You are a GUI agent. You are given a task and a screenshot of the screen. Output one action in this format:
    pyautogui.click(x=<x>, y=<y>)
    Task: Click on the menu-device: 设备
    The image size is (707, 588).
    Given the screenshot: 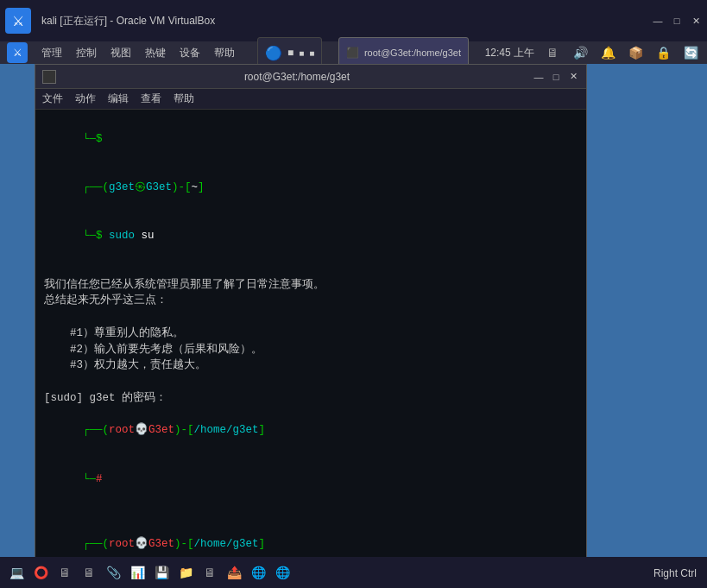 What is the action you would take?
    pyautogui.click(x=190, y=54)
    